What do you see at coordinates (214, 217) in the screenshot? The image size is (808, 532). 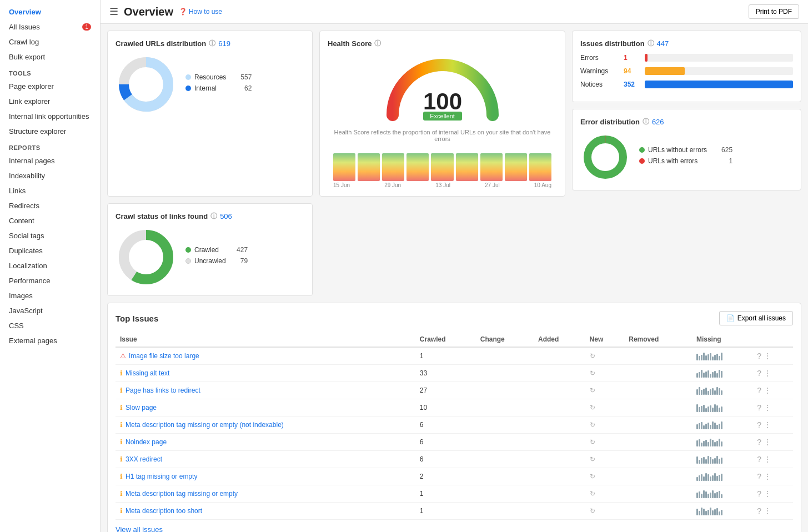 I see `crawl-status-info-icon: ⓘ` at bounding box center [214, 217].